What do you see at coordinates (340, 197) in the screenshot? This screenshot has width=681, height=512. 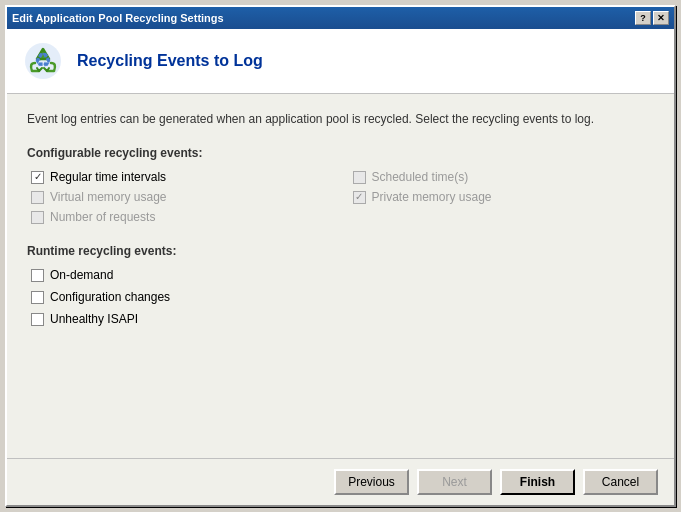 I see `configurable-checkboxes: Regular time intervals Scheduled time(s)…` at bounding box center [340, 197].